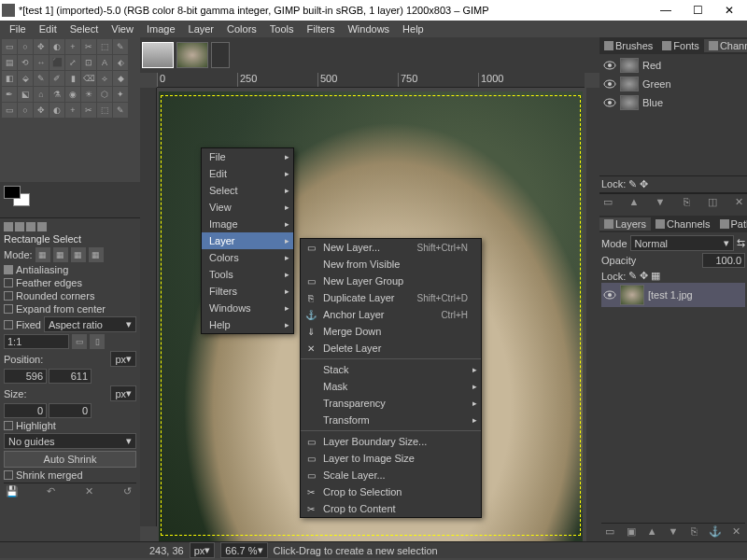  What do you see at coordinates (9, 94) in the screenshot?
I see `tool-24: ✒` at bounding box center [9, 94].